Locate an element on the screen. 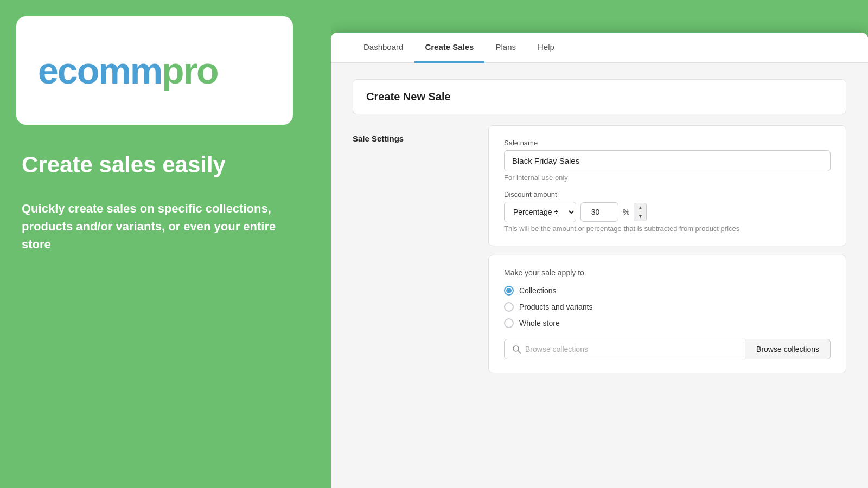 Image resolution: width=868 pixels, height=488 pixels. browse-search-placeholder: Browse collections is located at coordinates (557, 349).